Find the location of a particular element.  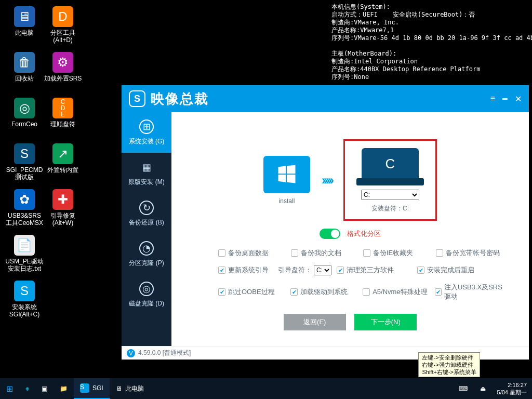

disk-icon: ◎ is located at coordinates (147, 289).